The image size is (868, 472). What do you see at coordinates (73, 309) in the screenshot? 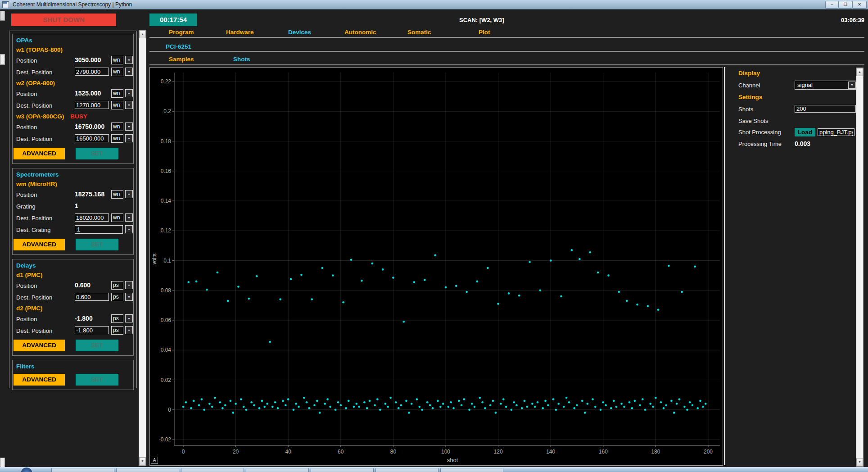
I see `device-name: d2 (PMC)` at bounding box center [73, 309].